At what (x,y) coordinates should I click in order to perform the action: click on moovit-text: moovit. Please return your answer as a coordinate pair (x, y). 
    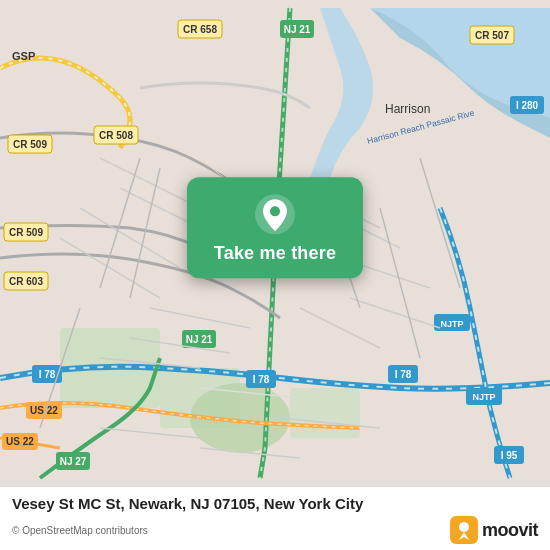
    Looking at the image, I should click on (510, 530).